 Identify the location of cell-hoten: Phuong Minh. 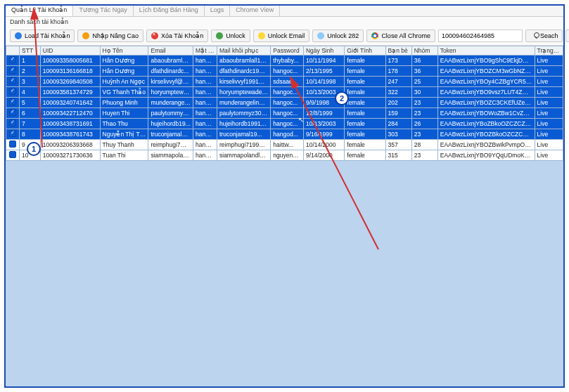
(124, 103).